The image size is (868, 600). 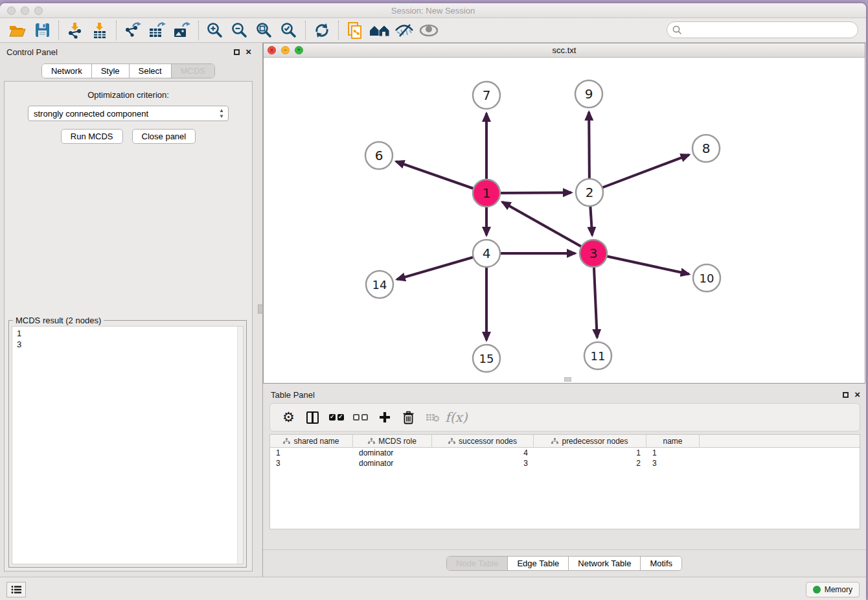 I want to click on checked-box-icon, so click(x=332, y=417).